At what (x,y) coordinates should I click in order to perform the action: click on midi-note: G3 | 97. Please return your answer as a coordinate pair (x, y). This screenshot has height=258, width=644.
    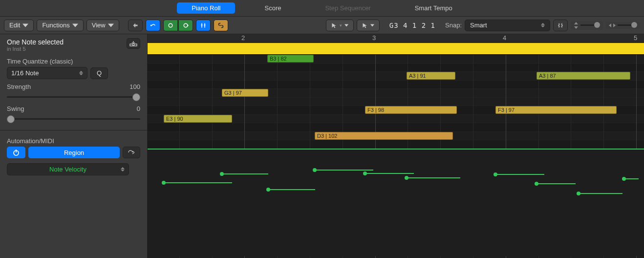
    Looking at the image, I should click on (245, 93).